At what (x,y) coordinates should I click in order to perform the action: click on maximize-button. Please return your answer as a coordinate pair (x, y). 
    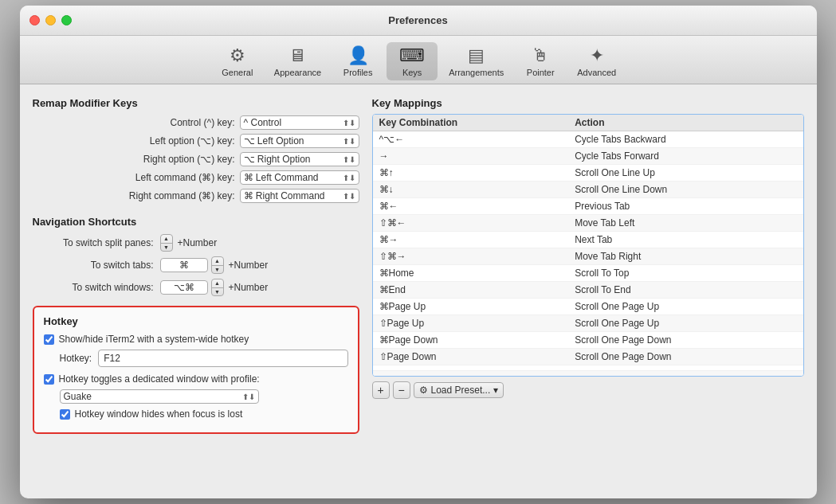
    Looking at the image, I should click on (67, 21).